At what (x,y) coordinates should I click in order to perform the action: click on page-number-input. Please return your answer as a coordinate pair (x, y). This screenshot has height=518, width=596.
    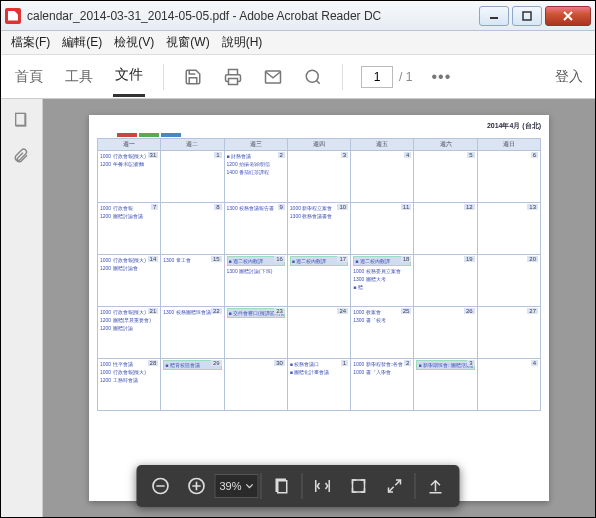
    Looking at the image, I should click on (377, 77).